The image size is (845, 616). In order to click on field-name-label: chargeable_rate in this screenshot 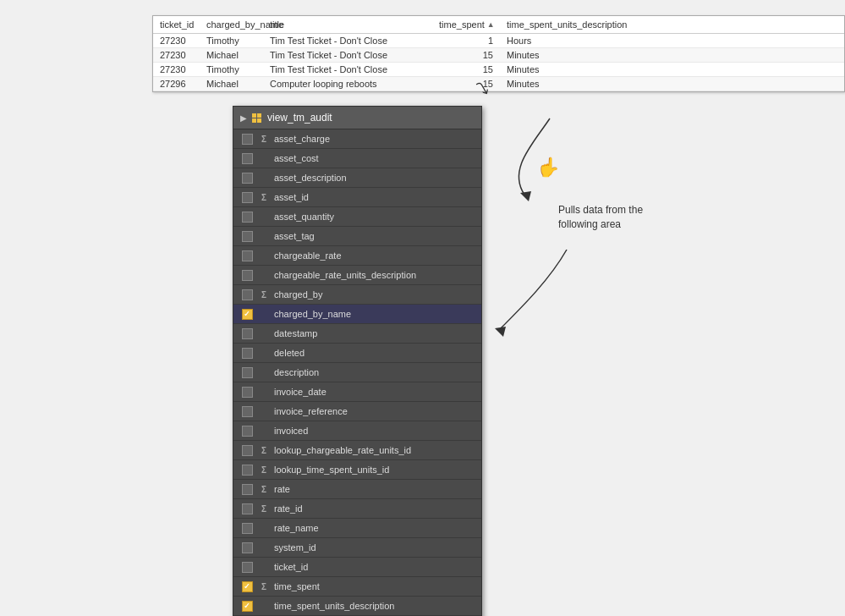, I will do `click(376, 256)`.